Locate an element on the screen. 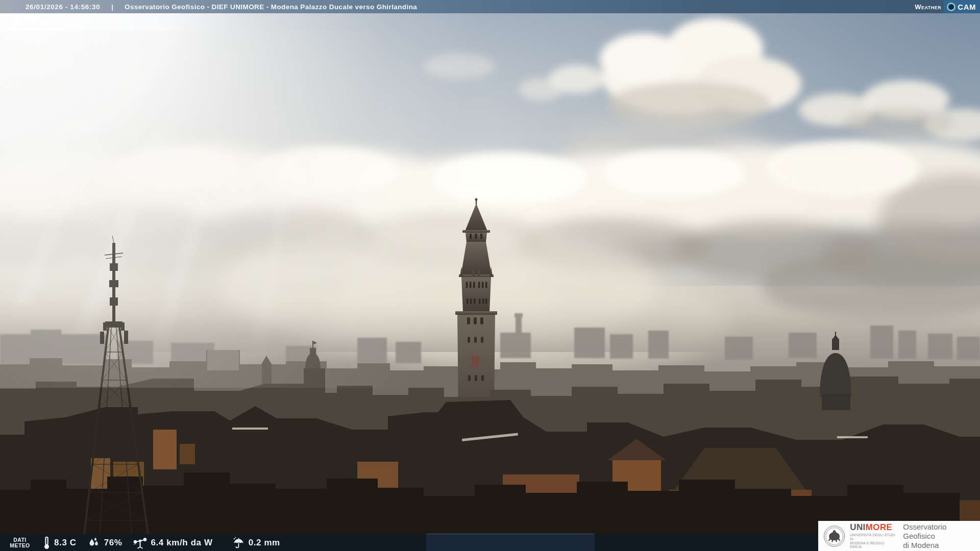  observatory-name: Osservatorio Geofisico di Modena is located at coordinates (939, 536).